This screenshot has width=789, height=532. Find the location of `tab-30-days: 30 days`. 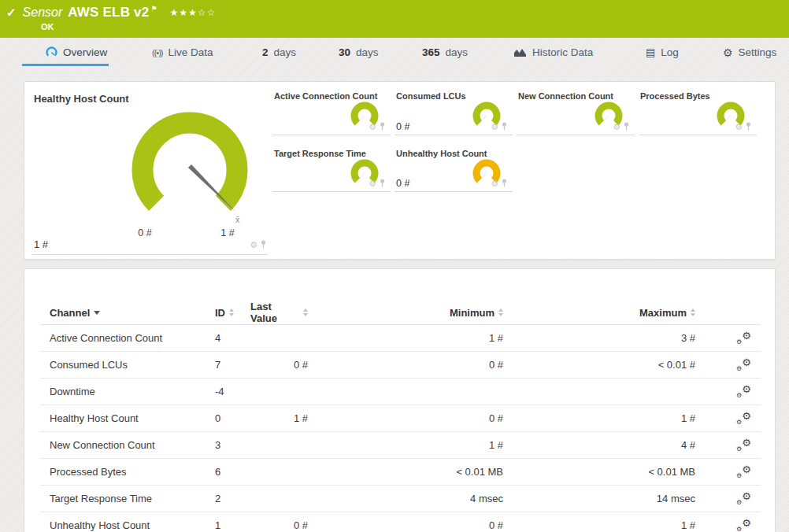

tab-30-days: 30 days is located at coordinates (359, 52).